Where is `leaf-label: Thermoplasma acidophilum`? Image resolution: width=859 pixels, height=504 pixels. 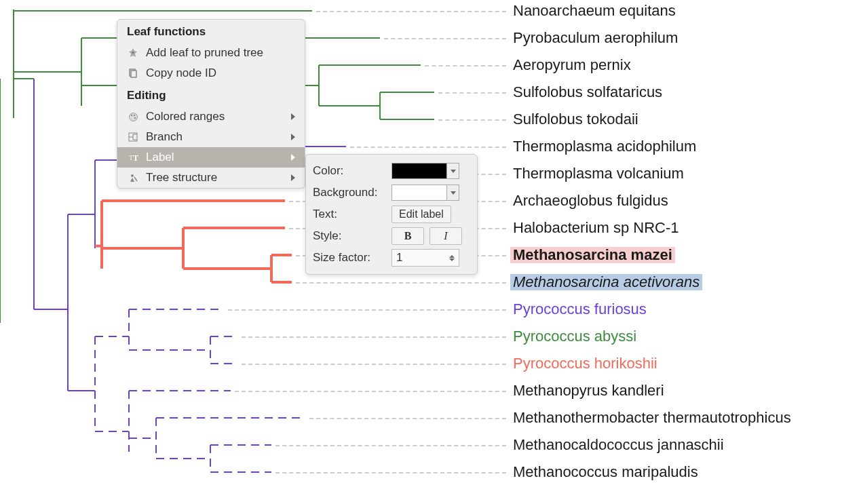
leaf-label: Thermoplasma acidophilum is located at coordinates (605, 147).